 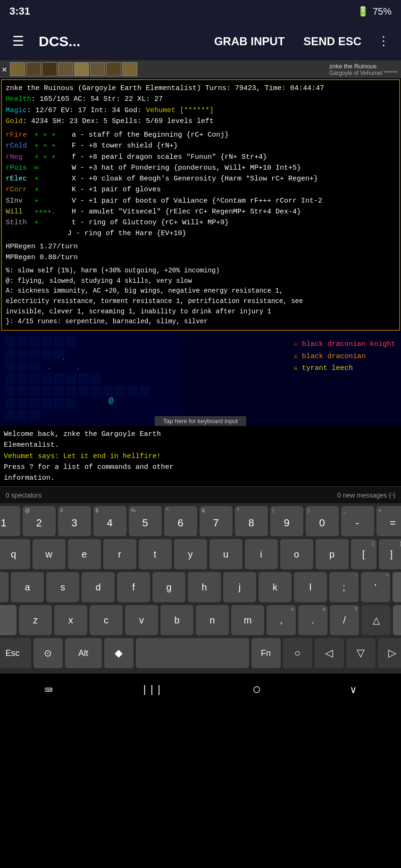 I want to click on space-key, so click(x=192, y=653).